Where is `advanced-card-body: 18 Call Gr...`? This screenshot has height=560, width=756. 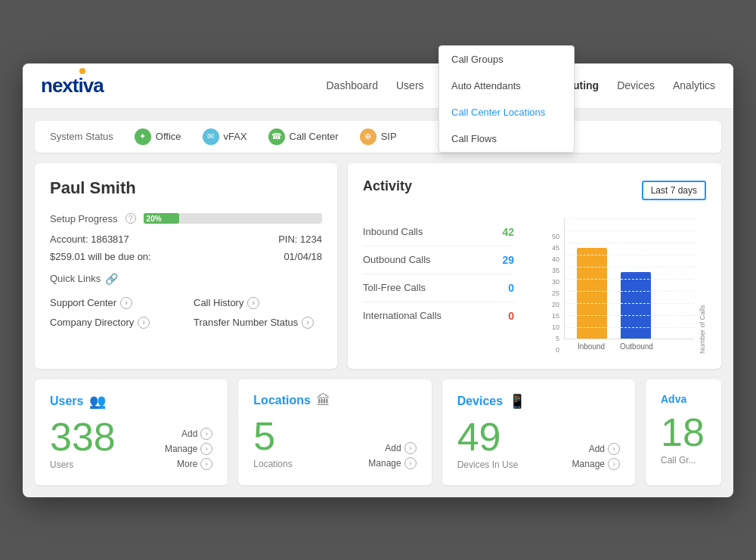
advanced-card-body: 18 Call Gr... is located at coordinates (683, 439).